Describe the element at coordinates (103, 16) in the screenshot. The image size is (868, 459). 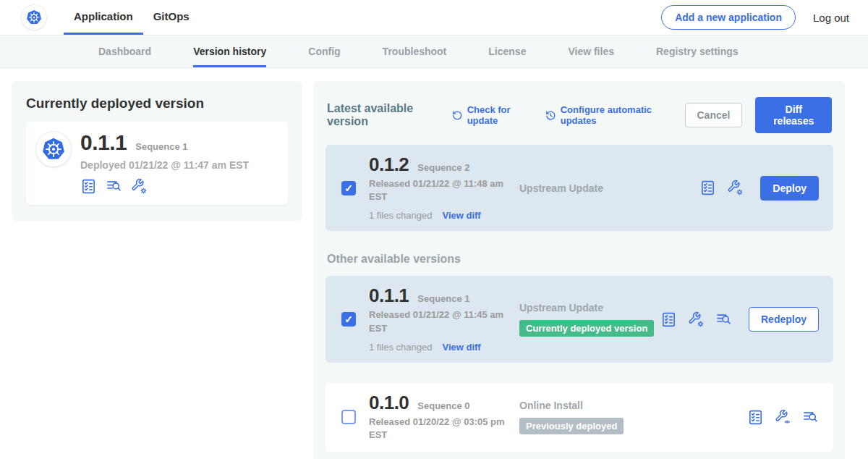
I see `topnav-tab-label: Application` at that location.